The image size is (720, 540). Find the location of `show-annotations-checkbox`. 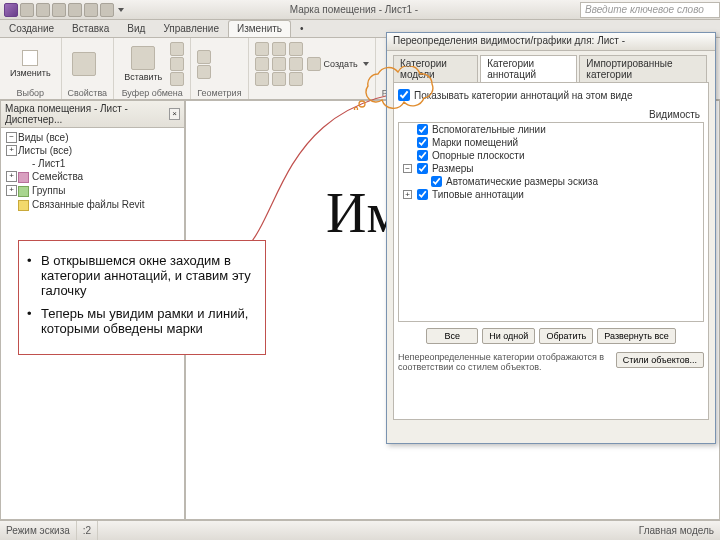

show-annotations-checkbox is located at coordinates (404, 95).